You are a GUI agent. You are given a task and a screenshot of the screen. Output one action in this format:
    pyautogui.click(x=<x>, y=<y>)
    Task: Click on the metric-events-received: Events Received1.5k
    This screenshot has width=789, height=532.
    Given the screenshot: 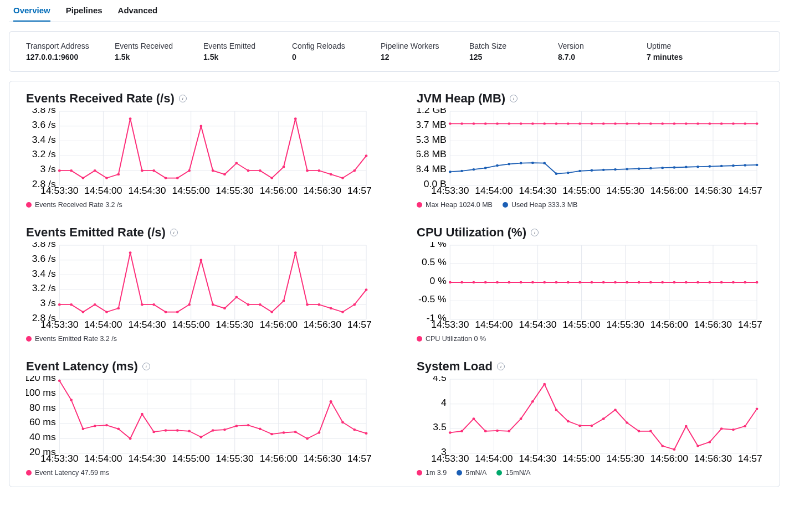 What is the action you would take?
    pyautogui.click(x=148, y=51)
    